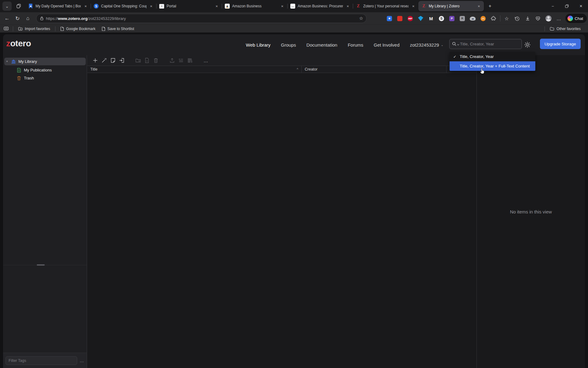 The height and width of the screenshot is (368, 588). I want to click on tab-search-button: ⌄, so click(7, 6).